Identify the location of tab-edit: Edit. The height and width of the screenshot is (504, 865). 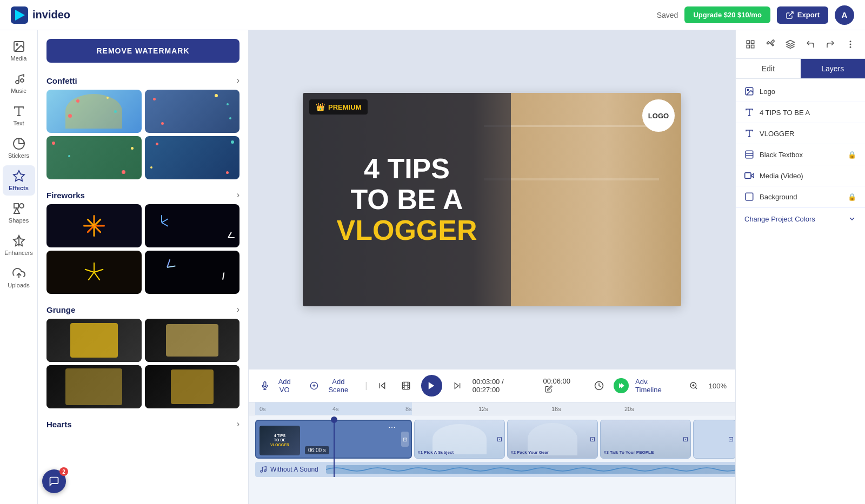
(768, 69).